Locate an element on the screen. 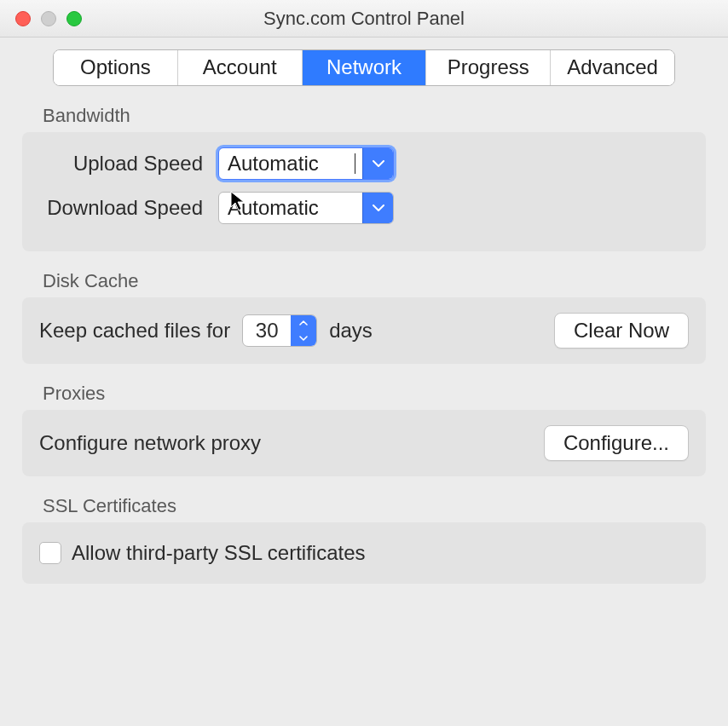  tab-network: Network is located at coordinates (365, 68).